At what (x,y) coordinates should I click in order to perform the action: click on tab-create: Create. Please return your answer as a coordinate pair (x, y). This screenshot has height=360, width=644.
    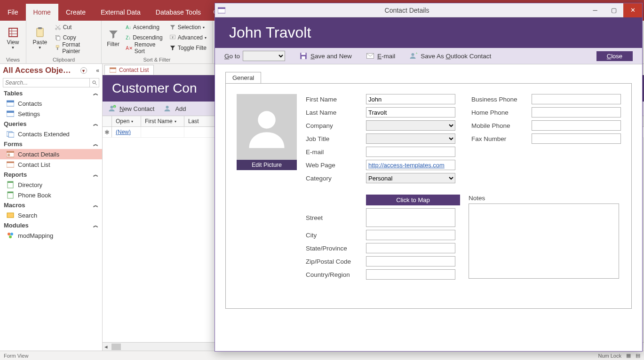
    Looking at the image, I should click on (76, 12).